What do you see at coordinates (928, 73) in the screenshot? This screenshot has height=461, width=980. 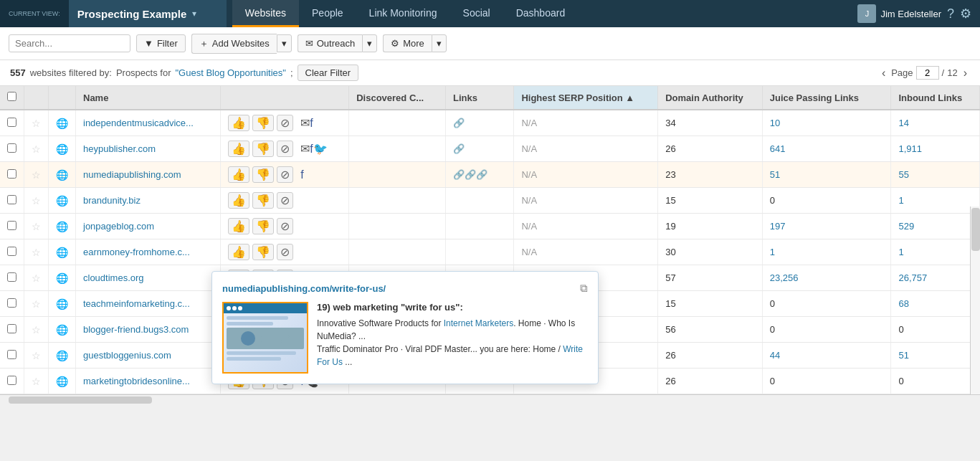 I see `page-number-input` at bounding box center [928, 73].